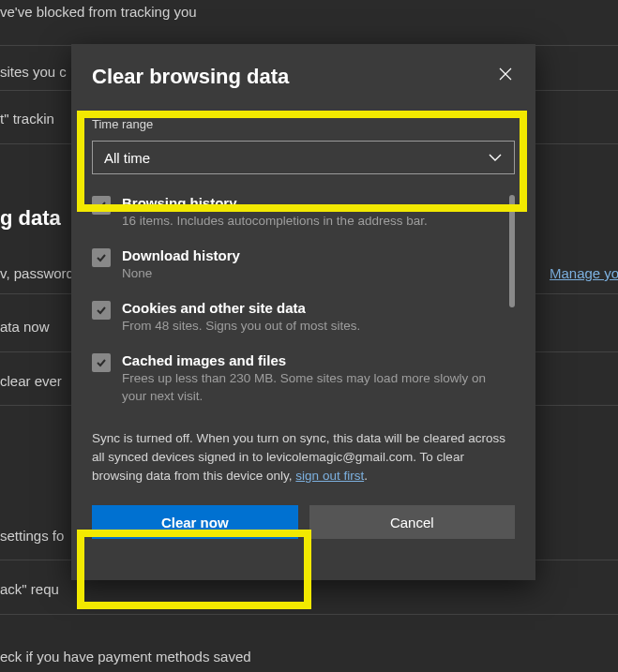 The image size is (618, 672). I want to click on item-title: Browsing history, so click(309, 202).